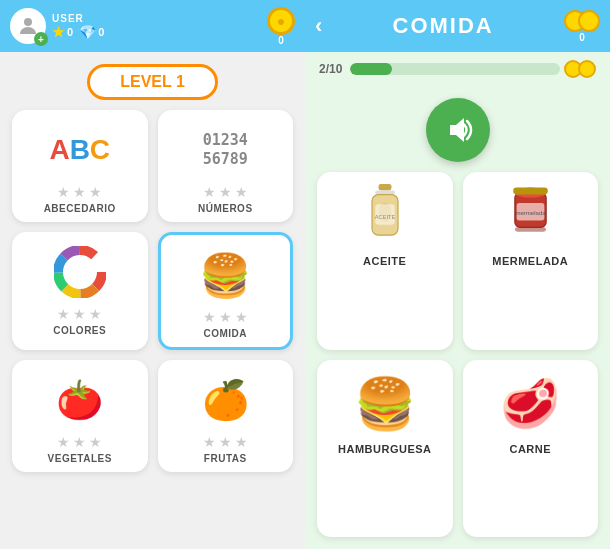 The image size is (610, 549). Describe the element at coordinates (458, 68) in the screenshot. I see `progress-row: 2/10` at that location.